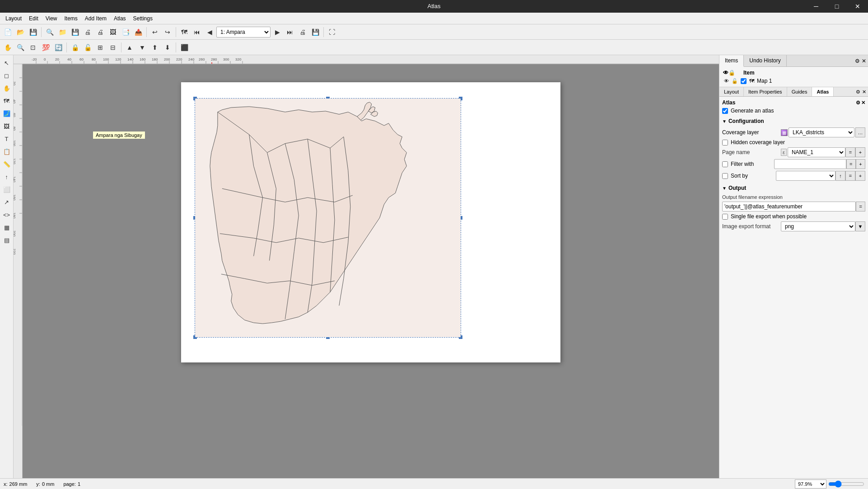 This screenshot has height=489, width=868. I want to click on lock-items: 🔒, so click(75, 47).